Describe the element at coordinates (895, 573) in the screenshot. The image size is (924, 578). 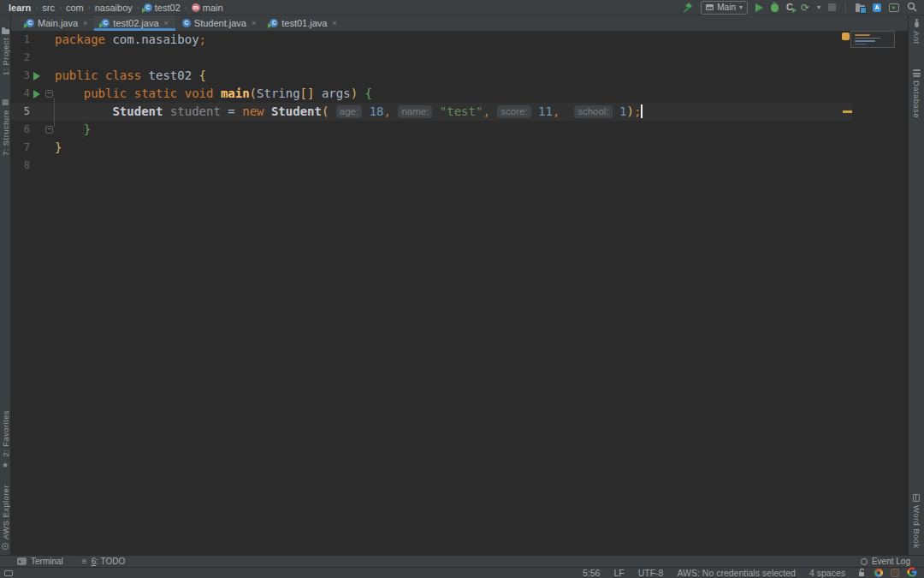
I see `plugin-icon` at that location.